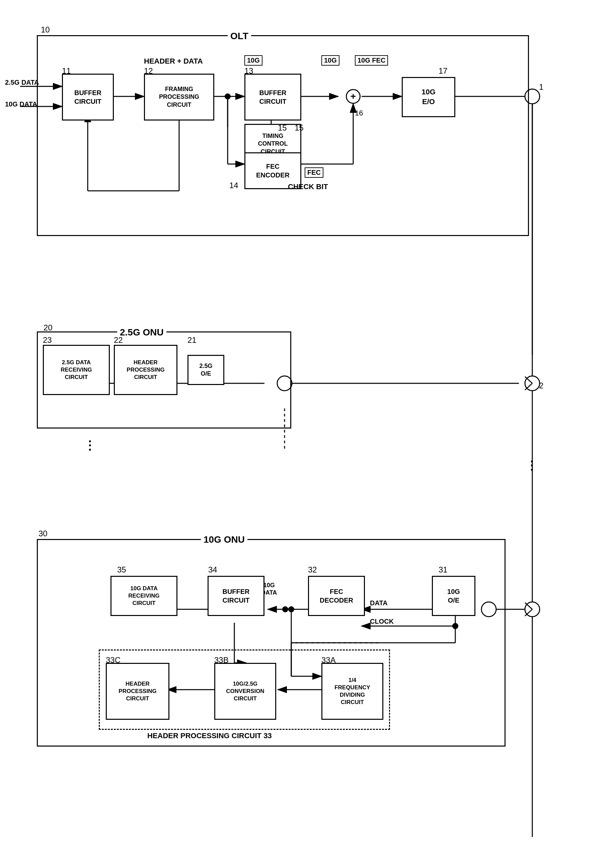 This screenshot has width=616, height=848. What do you see at coordinates (88, 97) in the screenshot?
I see `olt-buffer-circuit: BUFFERCIRCUIT` at bounding box center [88, 97].